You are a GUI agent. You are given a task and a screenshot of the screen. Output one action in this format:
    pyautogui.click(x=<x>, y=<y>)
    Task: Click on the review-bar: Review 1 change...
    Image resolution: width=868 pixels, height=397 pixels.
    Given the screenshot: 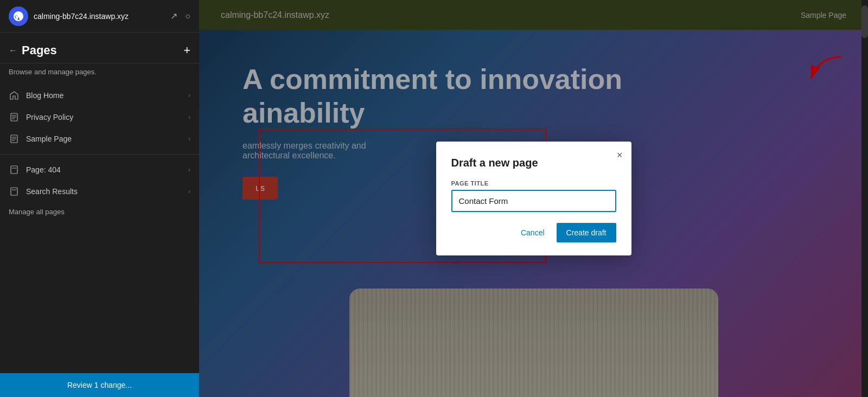 What is the action you would take?
    pyautogui.click(x=100, y=385)
    